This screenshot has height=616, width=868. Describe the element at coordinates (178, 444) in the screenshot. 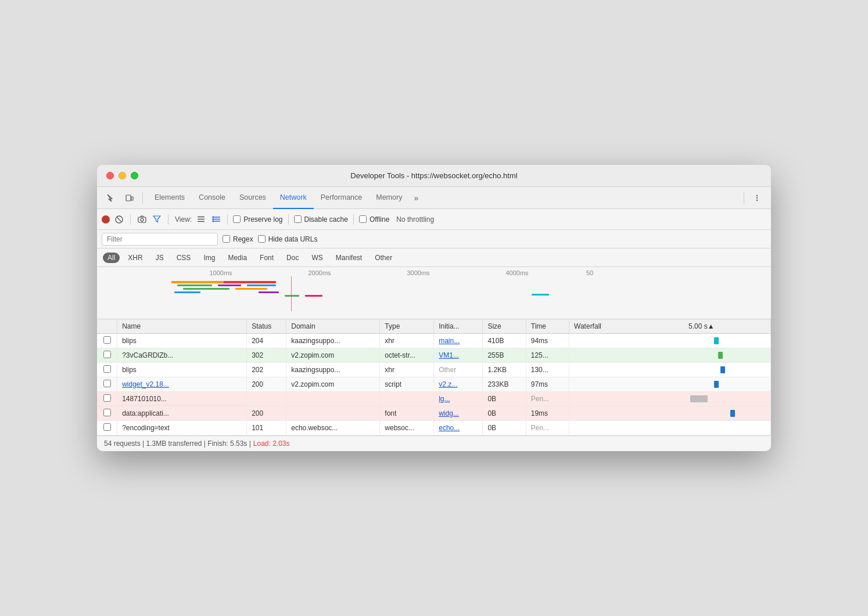

I see `status-text: 54 requests | 1.3MB transferred | Finish…` at that location.